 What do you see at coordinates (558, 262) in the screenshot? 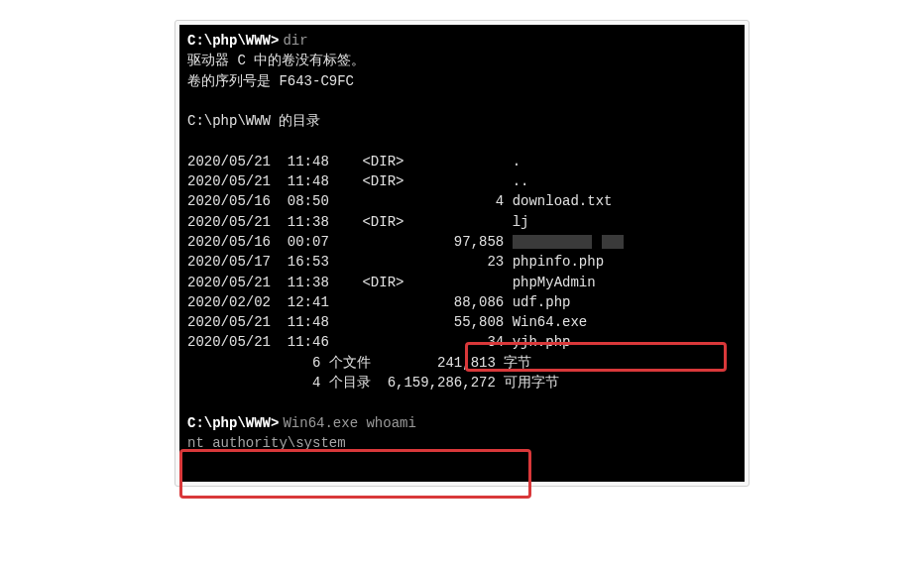
I see `entry-name: phpinfo.php` at bounding box center [558, 262].